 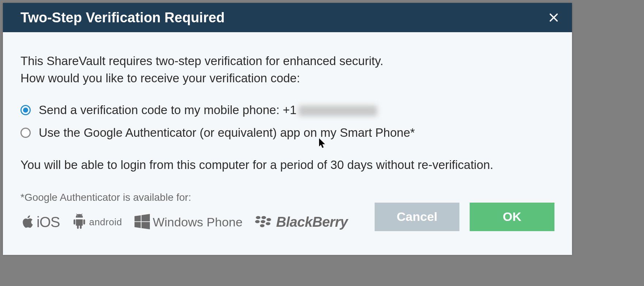 I want to click on platforms-block: *Google Authenticator is available for: …, so click(x=194, y=211).